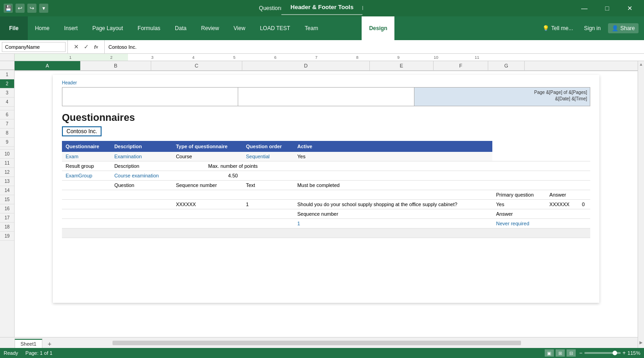 The height and width of the screenshot is (358, 644). What do you see at coordinates (87, 146) in the screenshot?
I see `th-questionnaire: Questionnaire` at bounding box center [87, 146].